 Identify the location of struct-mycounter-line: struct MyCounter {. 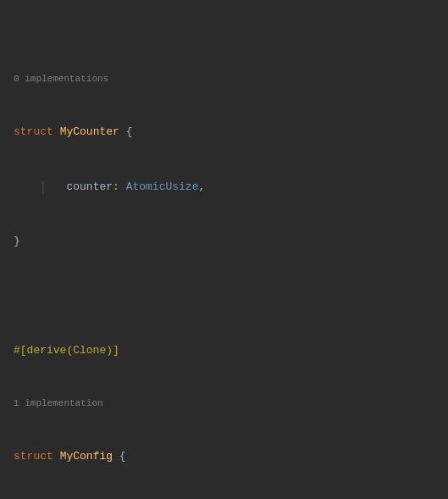
(224, 132).